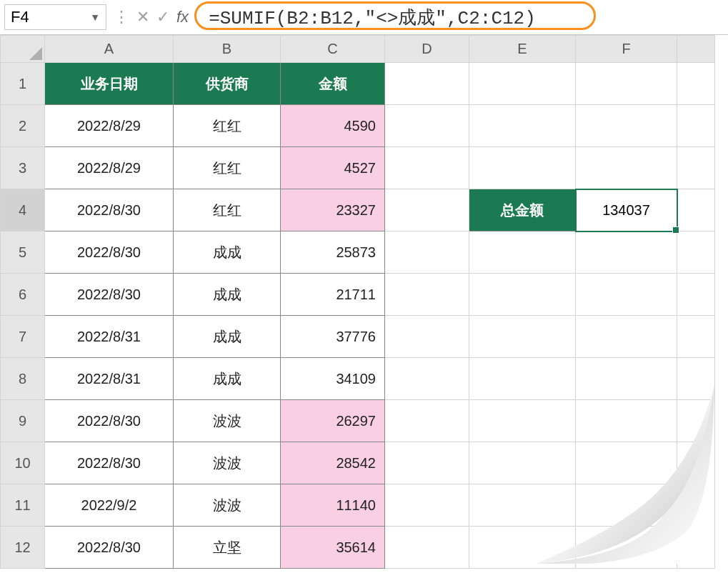  Describe the element at coordinates (333, 49) in the screenshot. I see `col-header-C: C` at that location.